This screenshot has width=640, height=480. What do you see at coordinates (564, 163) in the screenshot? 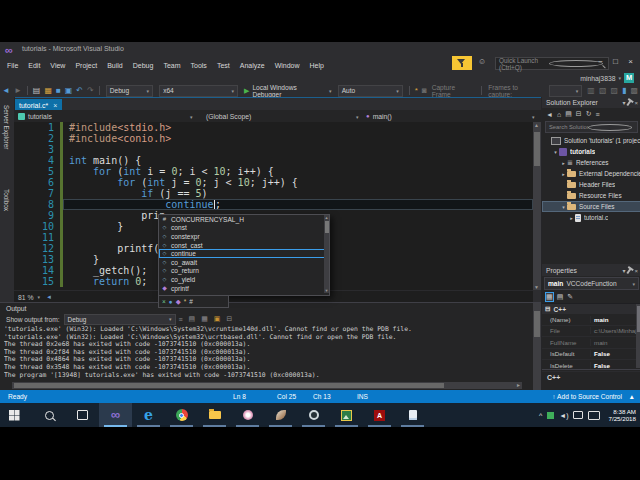
I see `chevron-collapsed-icon: ▸` at bounding box center [564, 163].